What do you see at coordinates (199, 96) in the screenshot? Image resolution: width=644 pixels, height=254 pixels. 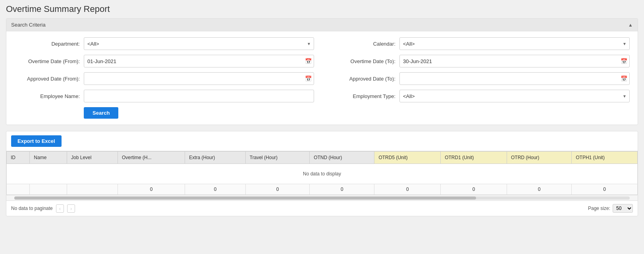 I see `employee-name-control-wrap` at bounding box center [199, 96].